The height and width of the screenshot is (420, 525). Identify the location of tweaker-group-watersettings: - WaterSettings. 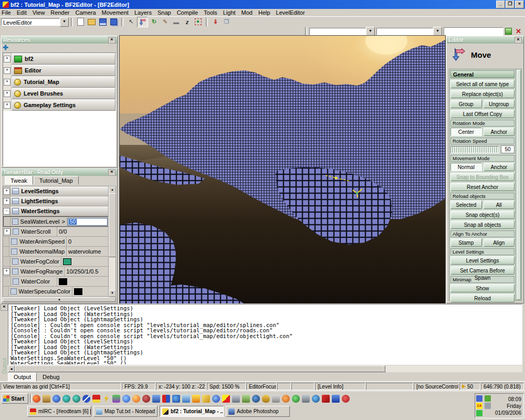
(56, 211).